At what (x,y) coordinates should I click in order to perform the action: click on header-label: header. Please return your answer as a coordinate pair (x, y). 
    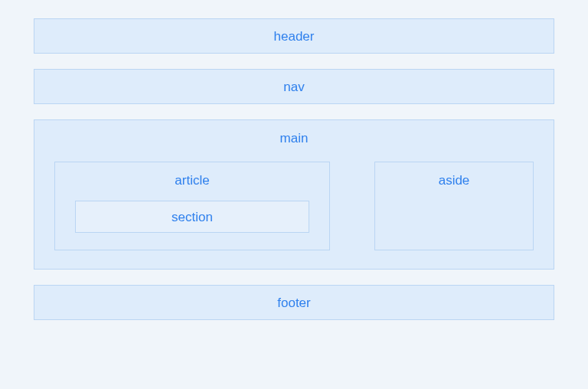
    Looking at the image, I should click on (294, 37).